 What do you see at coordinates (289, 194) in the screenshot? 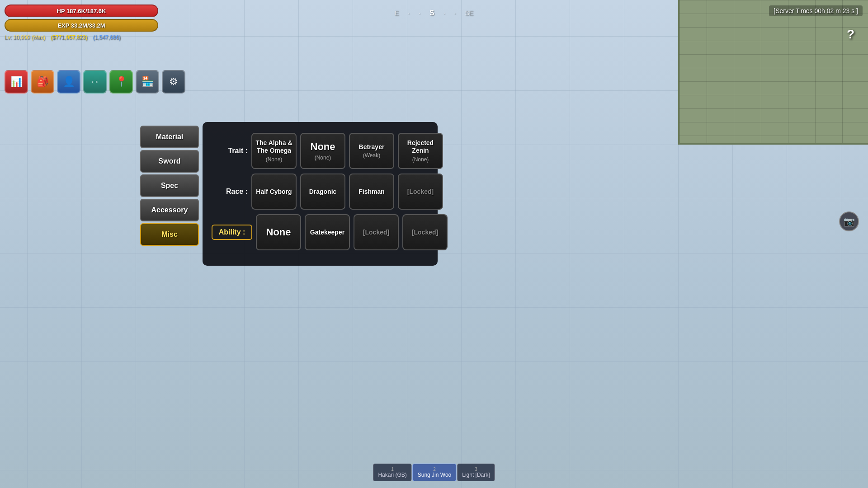
I see `panel-area: Material Sword Spec Accessory Misc Trait…` at bounding box center [289, 194].